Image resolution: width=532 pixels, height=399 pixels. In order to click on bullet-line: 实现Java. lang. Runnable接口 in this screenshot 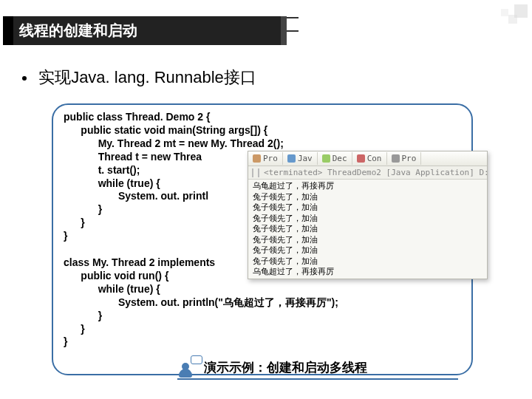, I will do `click(139, 78)`.